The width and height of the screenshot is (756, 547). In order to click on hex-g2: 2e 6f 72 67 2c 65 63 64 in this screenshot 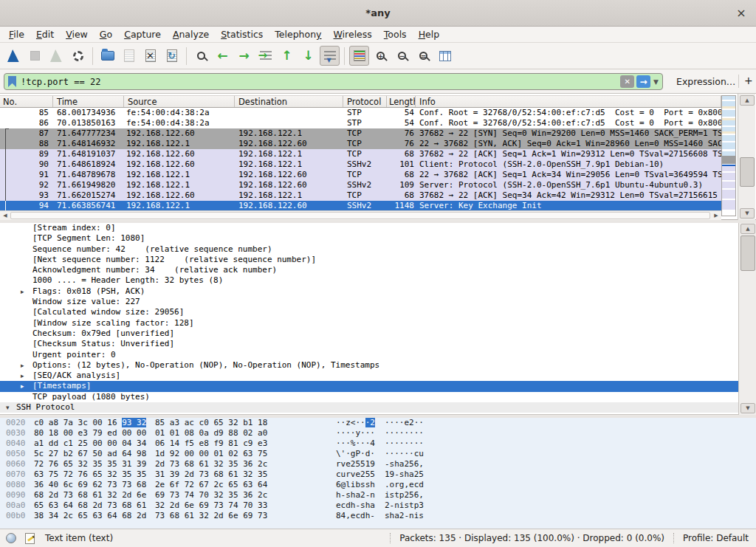, I will do `click(211, 485)`.